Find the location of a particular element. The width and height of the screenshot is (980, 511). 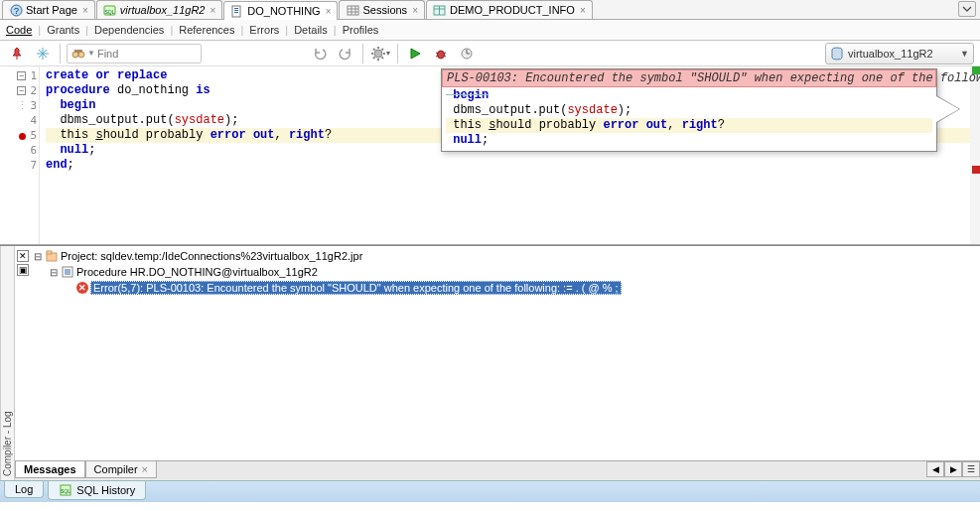

subtab-dependencies: Dependencies is located at coordinates (129, 30).